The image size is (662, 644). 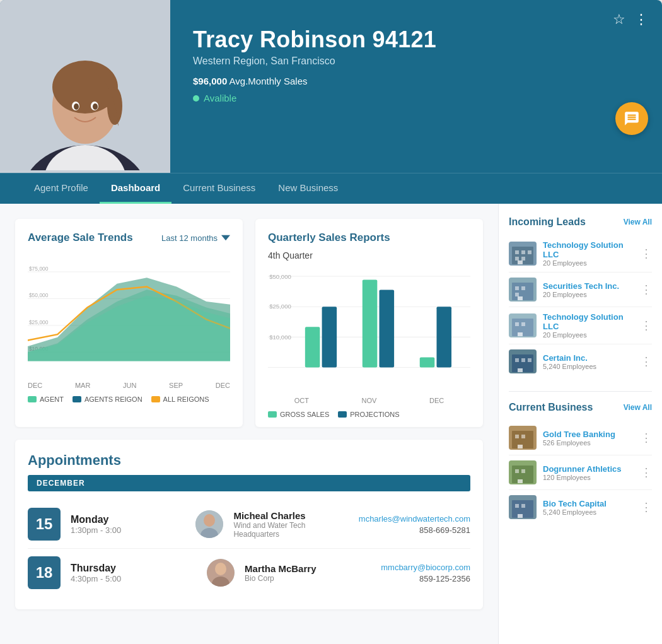 What do you see at coordinates (44, 573) in the screenshot?
I see `appt-day-num-1: 18` at bounding box center [44, 573].